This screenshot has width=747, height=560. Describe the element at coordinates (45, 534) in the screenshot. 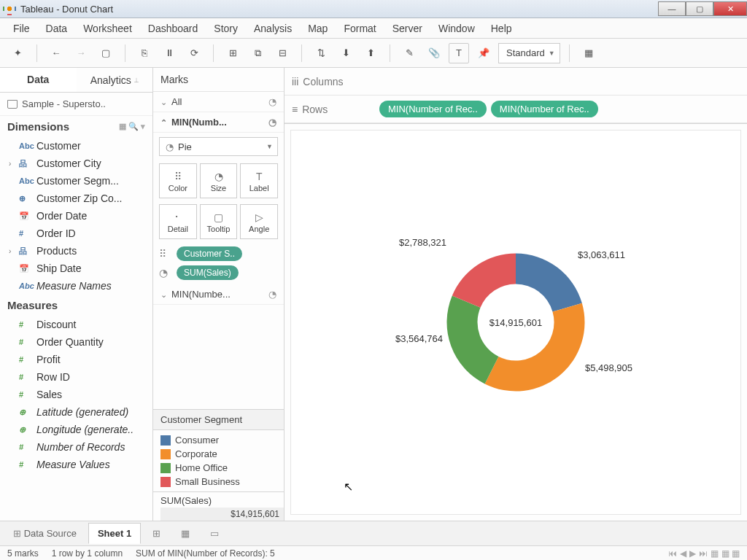

I see `data-source-tab: ⊞ Data Source` at that location.